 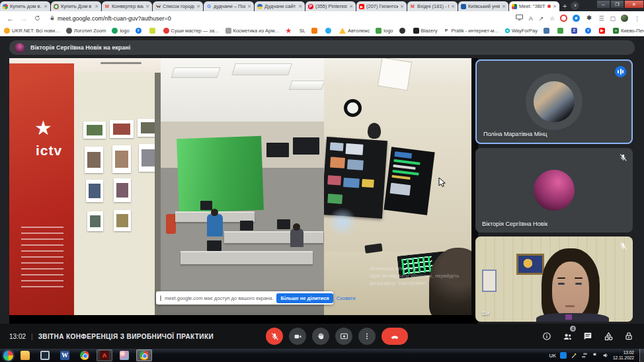 I want to click on wall-picture, so click(x=489, y=281).